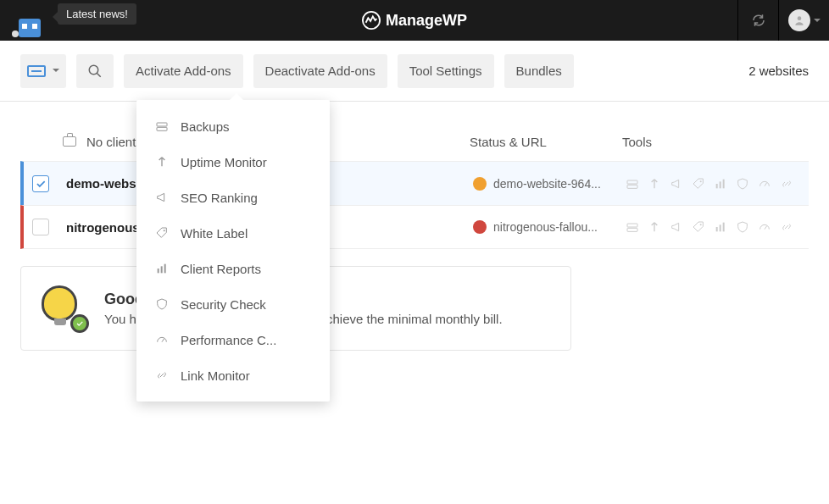  I want to click on tool-settings-button: Tool Settings, so click(446, 71).